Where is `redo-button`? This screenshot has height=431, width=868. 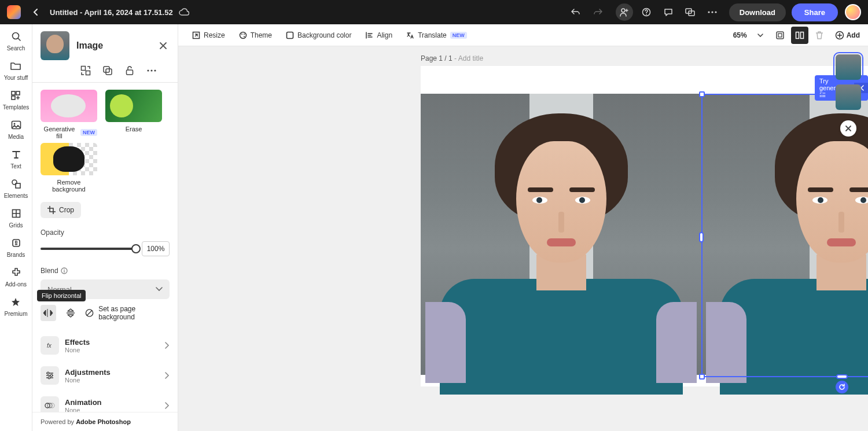 redo-button is located at coordinates (598, 12).